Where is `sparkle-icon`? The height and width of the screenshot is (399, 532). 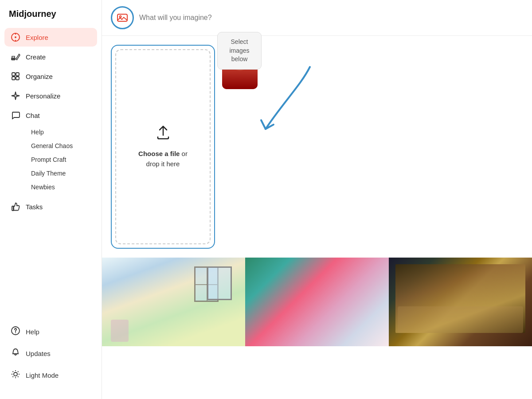
sparkle-icon is located at coordinates (16, 96).